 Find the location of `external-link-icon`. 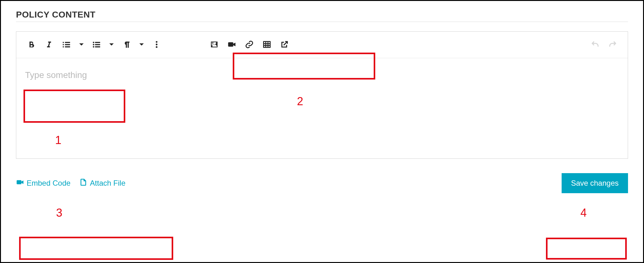

external-link-icon is located at coordinates (284, 45).